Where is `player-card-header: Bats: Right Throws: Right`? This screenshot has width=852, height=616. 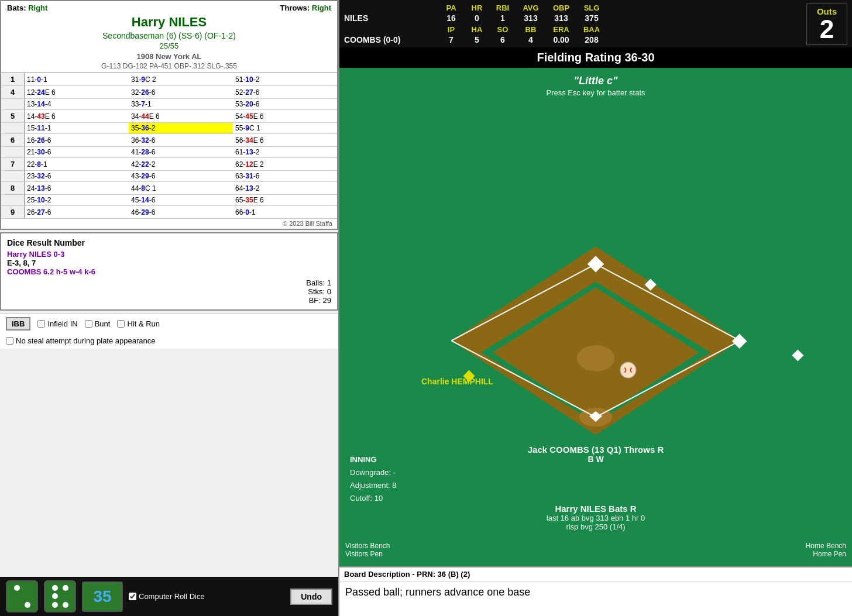
player-card-header: Bats: Right Throws: Right is located at coordinates (169, 7).